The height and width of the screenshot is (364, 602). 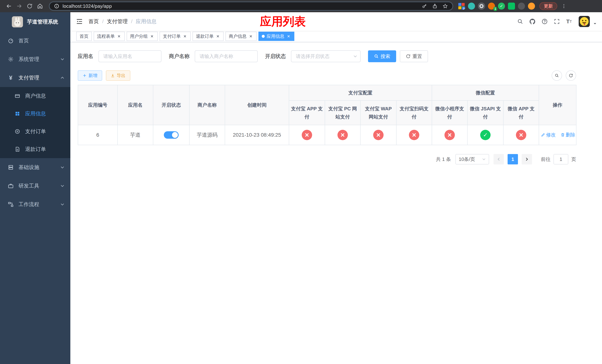 What do you see at coordinates (30, 6) in the screenshot?
I see `browser-reload-icon` at bounding box center [30, 6].